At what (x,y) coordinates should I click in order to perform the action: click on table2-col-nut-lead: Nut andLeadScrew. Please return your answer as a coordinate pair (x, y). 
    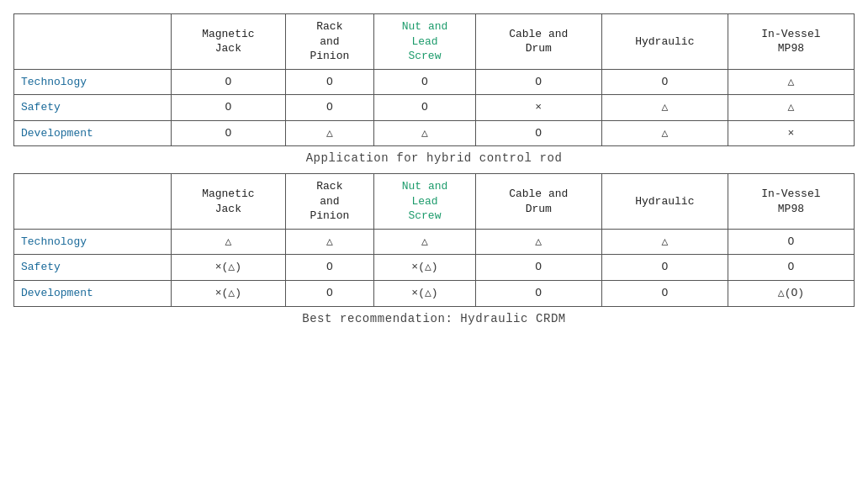
    Looking at the image, I should click on (426, 202).